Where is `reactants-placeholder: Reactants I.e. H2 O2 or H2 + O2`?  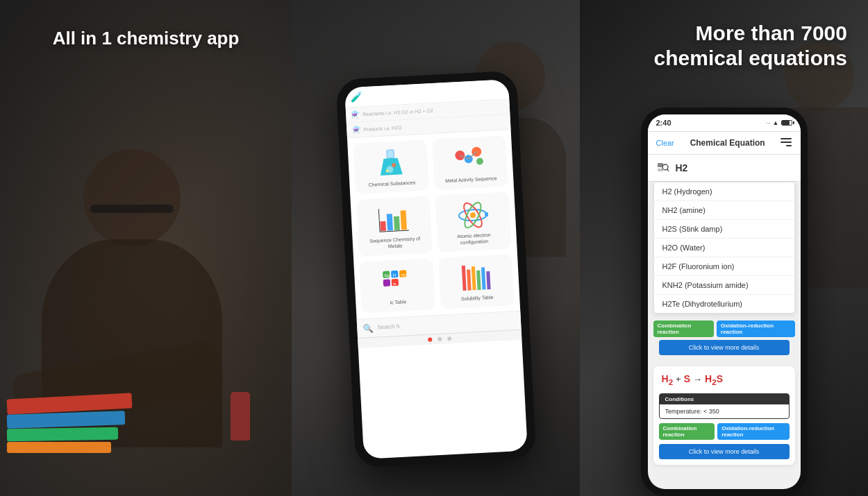
reactants-placeholder: Reactants I.e. H2 O2 or H2 + O2 is located at coordinates (397, 112).